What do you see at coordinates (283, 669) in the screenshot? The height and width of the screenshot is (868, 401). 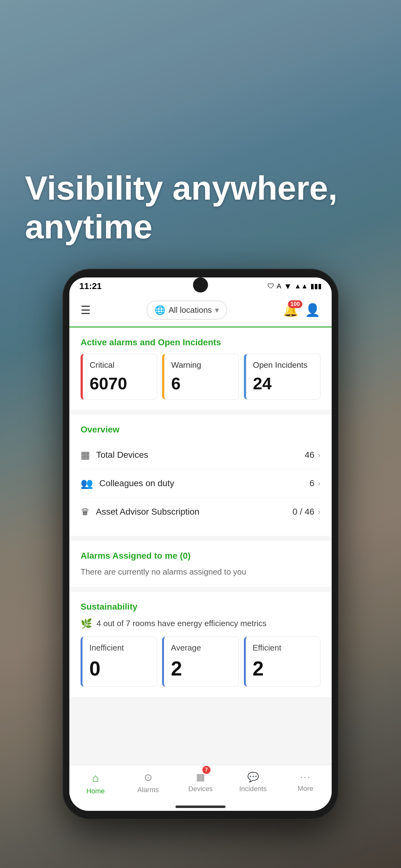 I see `efficient-value: 2` at bounding box center [283, 669].